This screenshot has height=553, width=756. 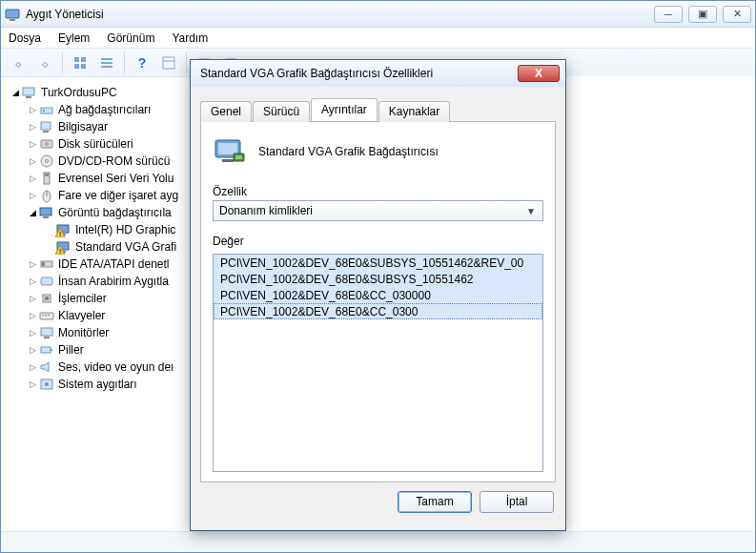 What do you see at coordinates (281, 112) in the screenshot?
I see `tab-driver: Sürücü` at bounding box center [281, 112].